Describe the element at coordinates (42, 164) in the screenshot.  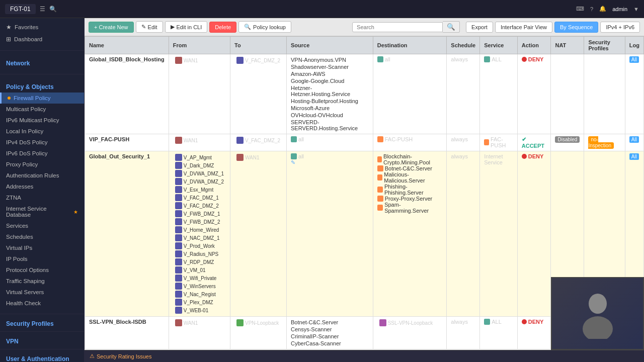
I see `sidebar-item-proxy-policy: Proxy Policy` at that location.